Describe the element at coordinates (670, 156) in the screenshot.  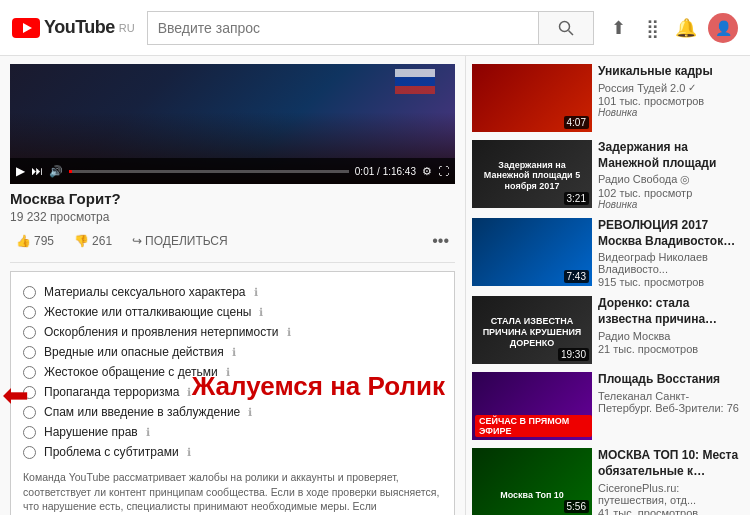
I see `rec-title-1: Задержания на Манежной площади` at that location.